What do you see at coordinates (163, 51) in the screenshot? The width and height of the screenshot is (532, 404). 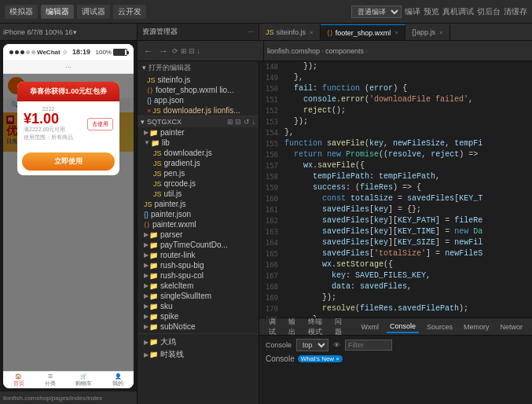 I see `forward-btn: →` at bounding box center [163, 51].